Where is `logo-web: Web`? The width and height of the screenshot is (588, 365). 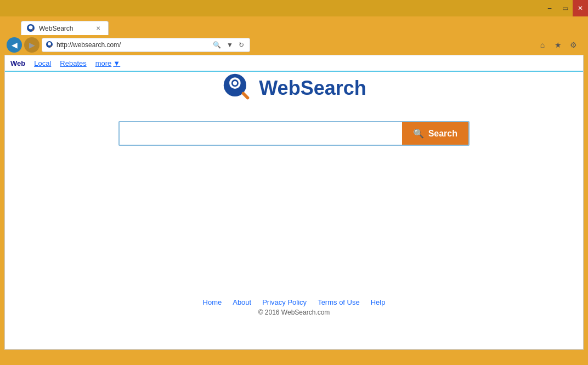
logo-web: Web is located at coordinates (280, 88).